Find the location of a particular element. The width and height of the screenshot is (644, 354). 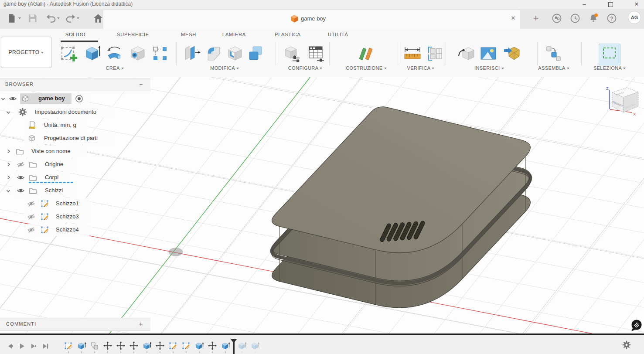

browser-row-impostazioni: Impostazioni documento is located at coordinates (75, 112).